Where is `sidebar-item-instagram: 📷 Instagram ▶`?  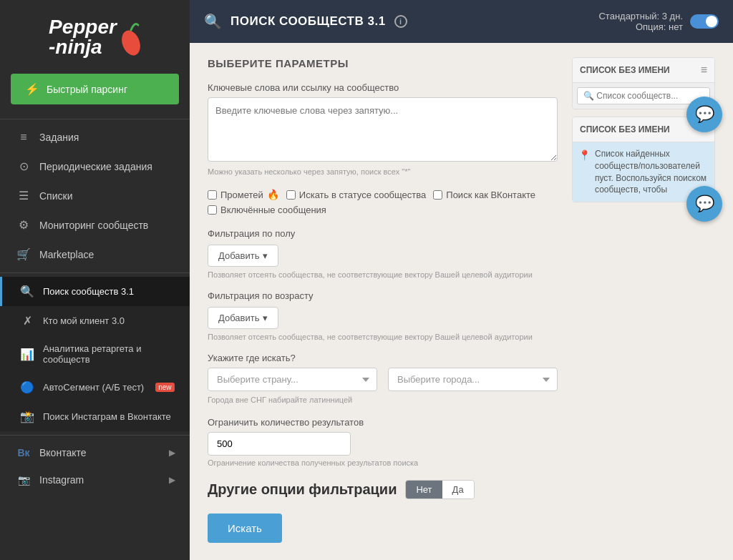 sidebar-item-instagram: 📷 Instagram ▶ is located at coordinates (94, 480).